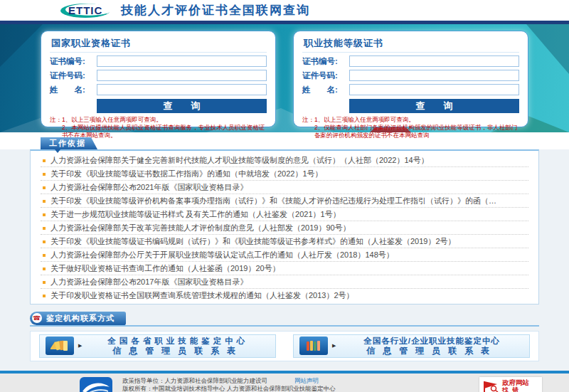  I want to click on list-item: 人力资源社会保障部关于改革完善技能人才评价制度的意见（人社部发（2019）90号…, so click(284, 228).